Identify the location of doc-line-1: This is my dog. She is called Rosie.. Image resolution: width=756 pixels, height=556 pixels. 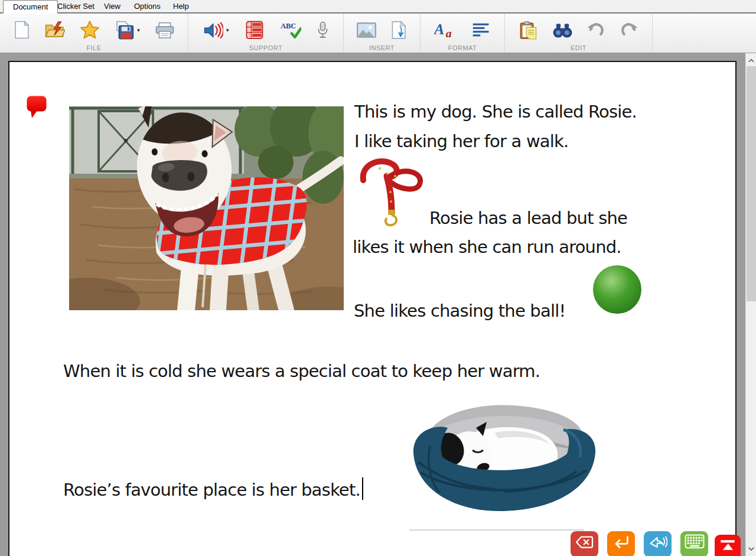
(496, 112).